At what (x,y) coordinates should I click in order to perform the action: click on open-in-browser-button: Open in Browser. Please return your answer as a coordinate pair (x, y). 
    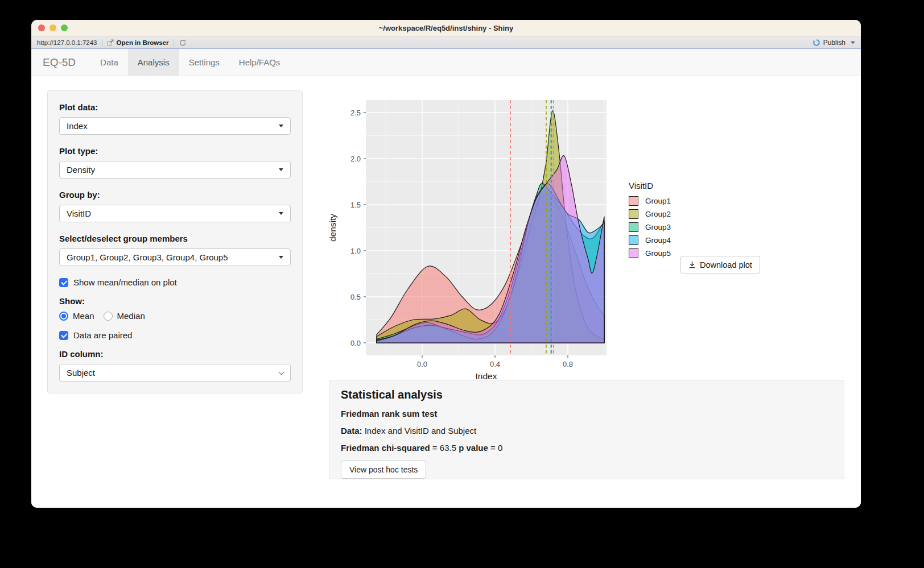
    Looking at the image, I should click on (138, 43).